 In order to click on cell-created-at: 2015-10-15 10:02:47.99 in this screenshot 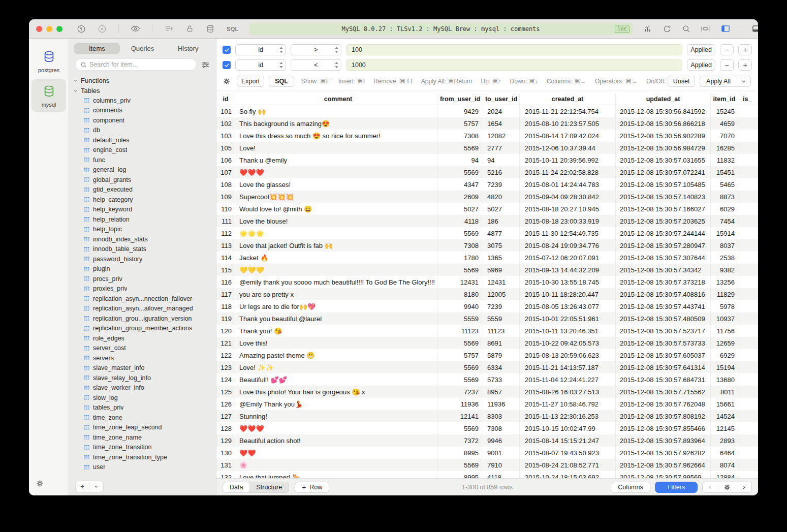, I will do `click(568, 428)`.